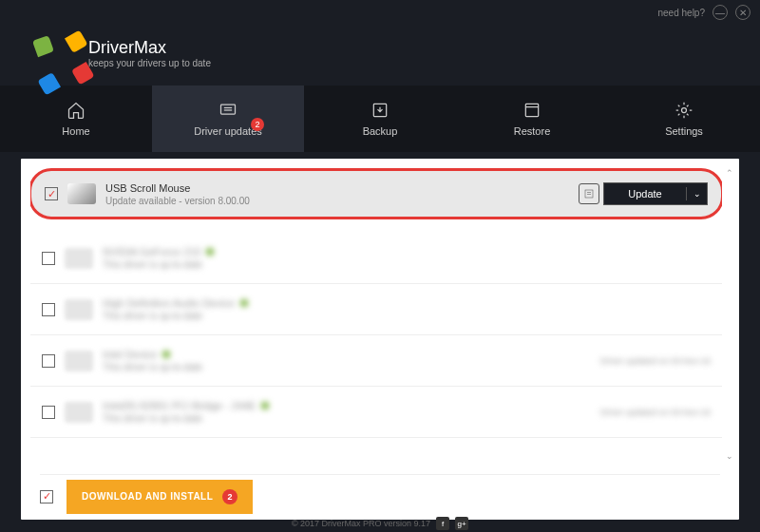  Describe the element at coordinates (380, 12) in the screenshot. I see `titlebar: need help? — ✕` at that location.